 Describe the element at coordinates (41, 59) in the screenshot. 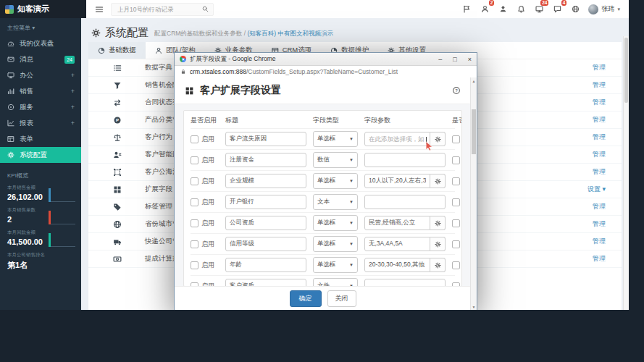

I see `sidebar-item-消息: 消息24` at that location.